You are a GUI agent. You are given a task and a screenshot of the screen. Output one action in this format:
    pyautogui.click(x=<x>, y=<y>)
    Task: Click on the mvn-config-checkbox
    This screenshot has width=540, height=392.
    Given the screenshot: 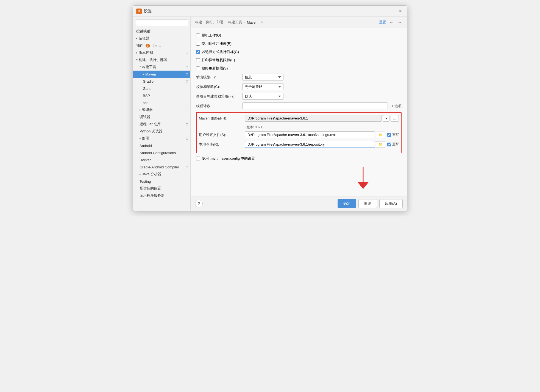 What is the action you would take?
    pyautogui.click(x=198, y=159)
    